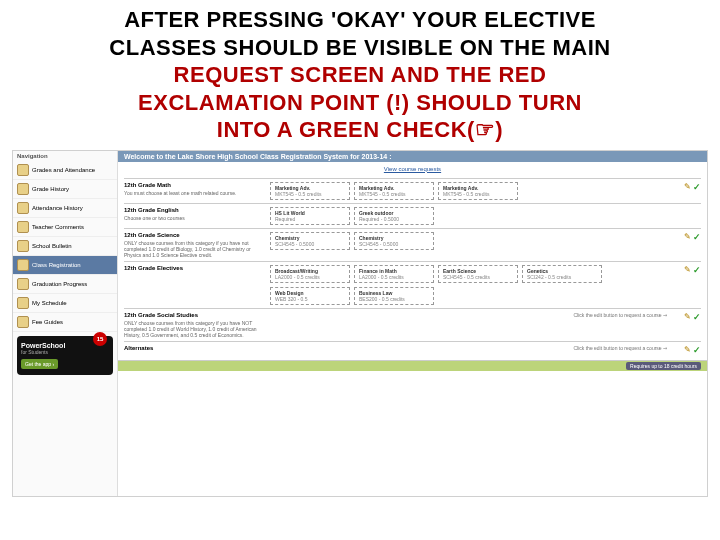 The image size is (720, 540). Describe the element at coordinates (50, 189) in the screenshot. I see `nav-label: Grade History` at that location.